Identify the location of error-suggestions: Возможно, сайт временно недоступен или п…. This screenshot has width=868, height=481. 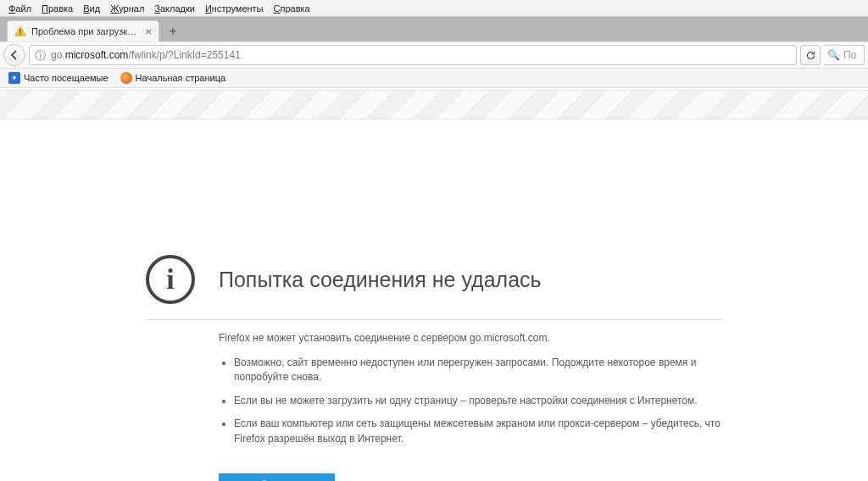
(470, 401).